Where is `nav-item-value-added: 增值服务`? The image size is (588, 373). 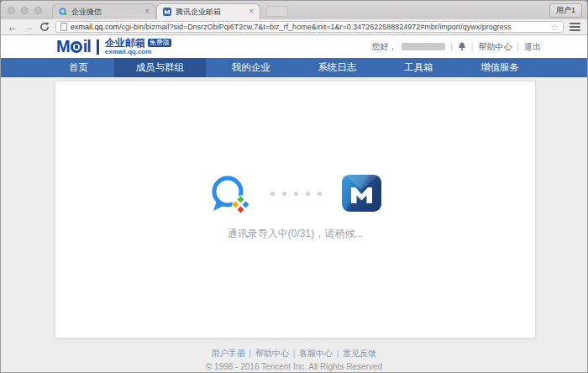
nav-item-value-added: 增值服务 is located at coordinates (500, 67).